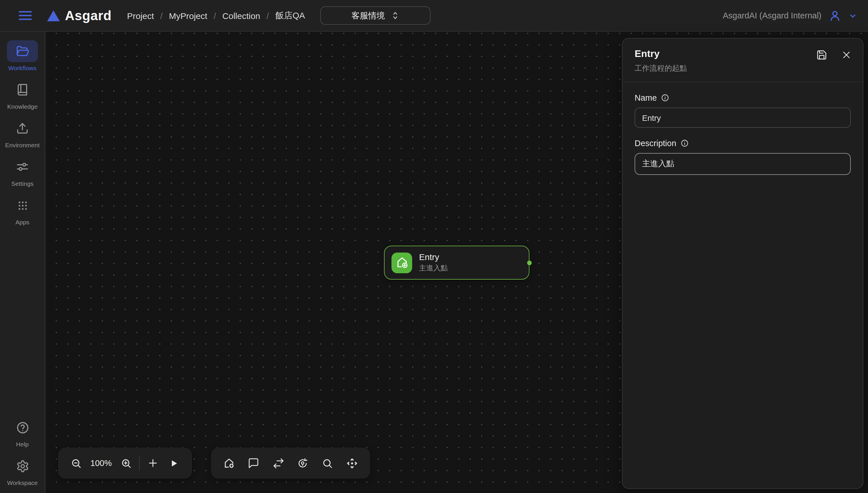 The height and width of the screenshot is (493, 868). I want to click on breadcrumb: Project / MyProject / Collection / 飯店QA, so click(216, 16).